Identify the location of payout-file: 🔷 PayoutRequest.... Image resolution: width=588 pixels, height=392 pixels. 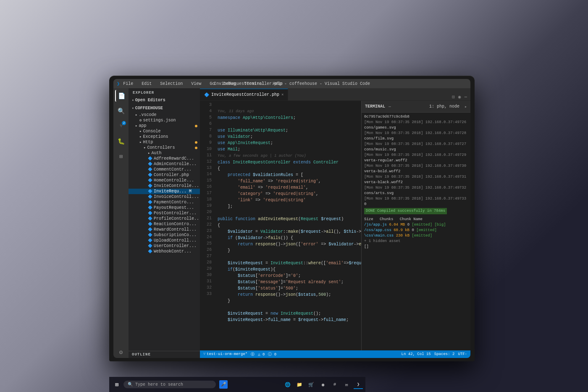
(164, 208).